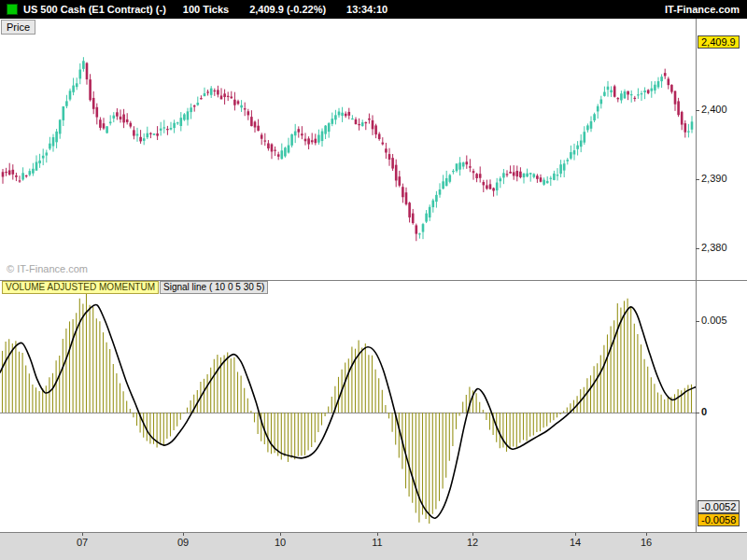  I want to click on indicator-label-signal: Signal line ( 10 0 5 30 5), so click(214, 287).